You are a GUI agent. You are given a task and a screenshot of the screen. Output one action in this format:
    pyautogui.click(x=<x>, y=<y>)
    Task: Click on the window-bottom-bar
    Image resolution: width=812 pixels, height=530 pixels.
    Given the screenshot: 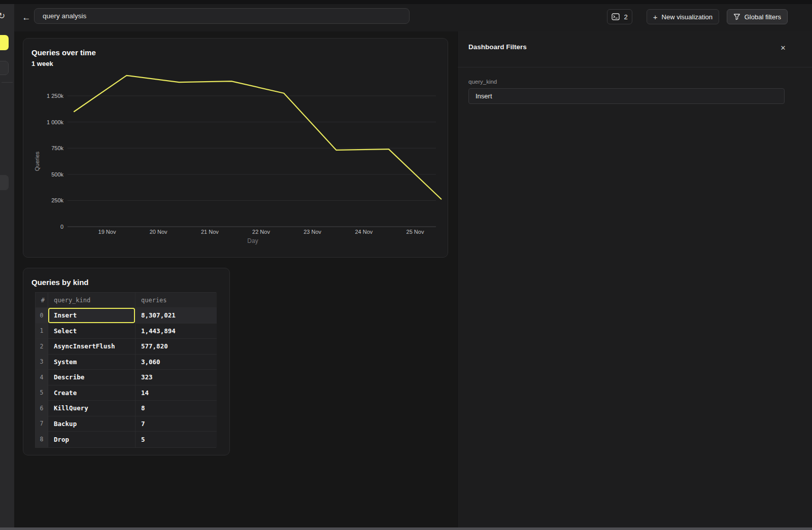 What is the action you would take?
    pyautogui.click(x=406, y=528)
    